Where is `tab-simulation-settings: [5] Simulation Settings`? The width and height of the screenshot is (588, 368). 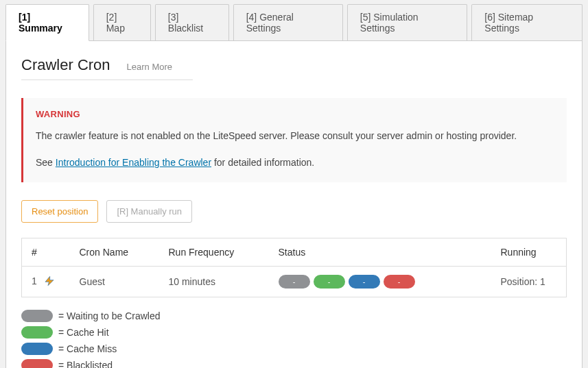
tab-simulation-settings: [5] Simulation Settings is located at coordinates (408, 23).